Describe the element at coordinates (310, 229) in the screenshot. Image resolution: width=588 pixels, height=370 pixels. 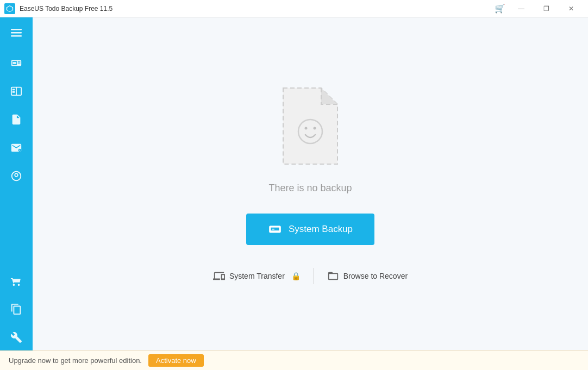
I see `system-backup-button: System Backup` at that location.